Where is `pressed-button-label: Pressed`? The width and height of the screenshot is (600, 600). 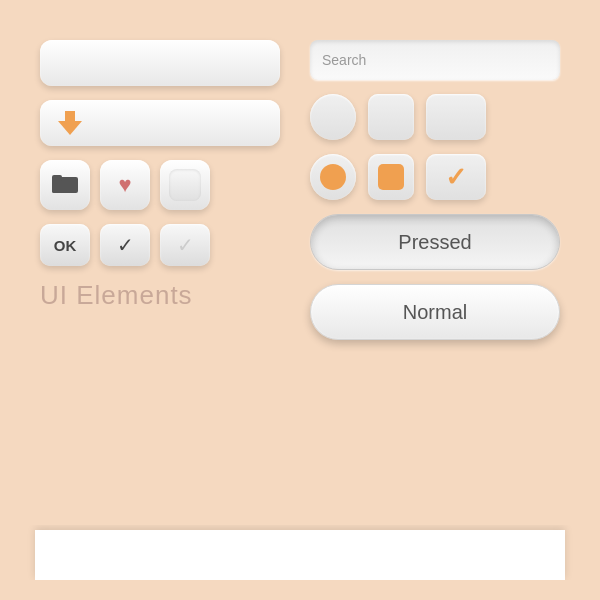 pressed-button-label: Pressed is located at coordinates (434, 242).